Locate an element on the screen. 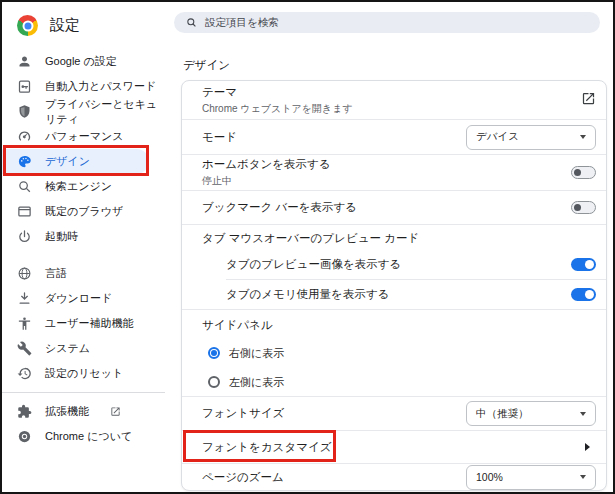 The height and width of the screenshot is (494, 615). sidebar-item-label: 既定のブラウザ is located at coordinates (84, 212).